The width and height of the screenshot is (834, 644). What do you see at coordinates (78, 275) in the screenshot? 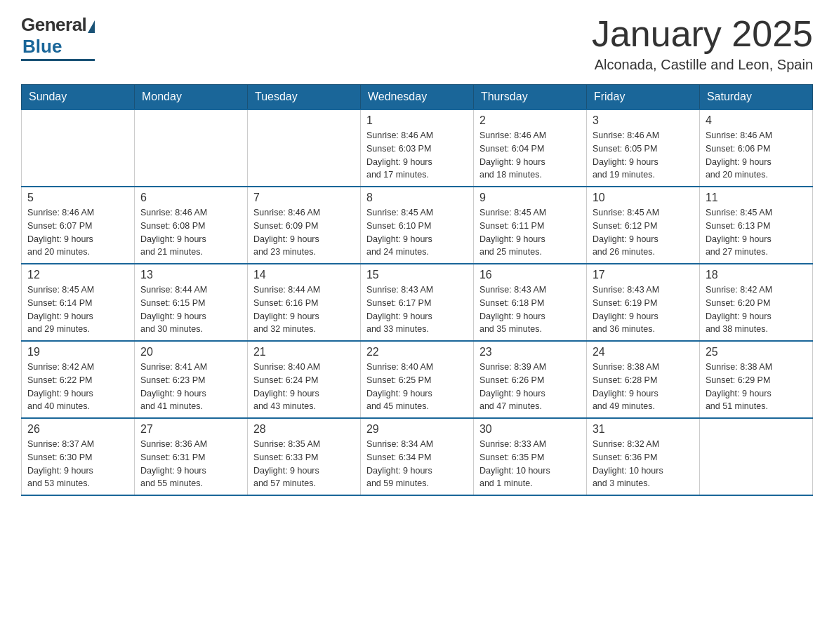
I see `day-number: 12` at bounding box center [78, 275].